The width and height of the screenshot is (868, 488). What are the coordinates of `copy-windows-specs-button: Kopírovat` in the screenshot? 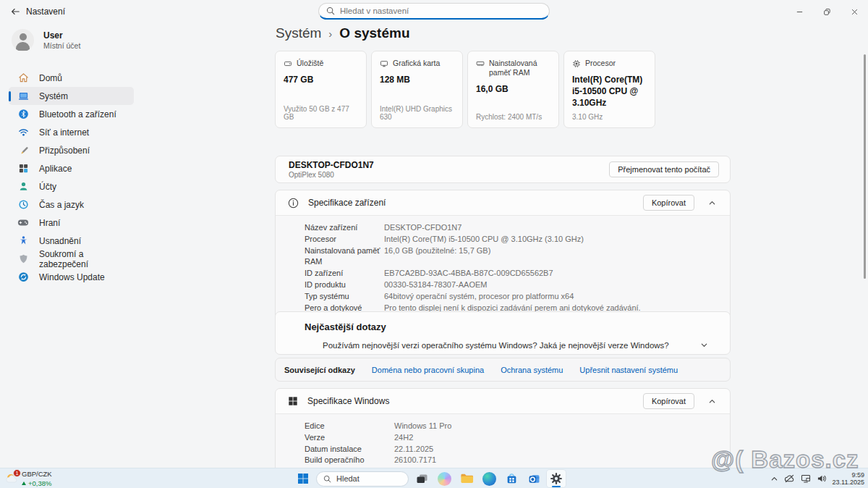 It's located at (668, 401).